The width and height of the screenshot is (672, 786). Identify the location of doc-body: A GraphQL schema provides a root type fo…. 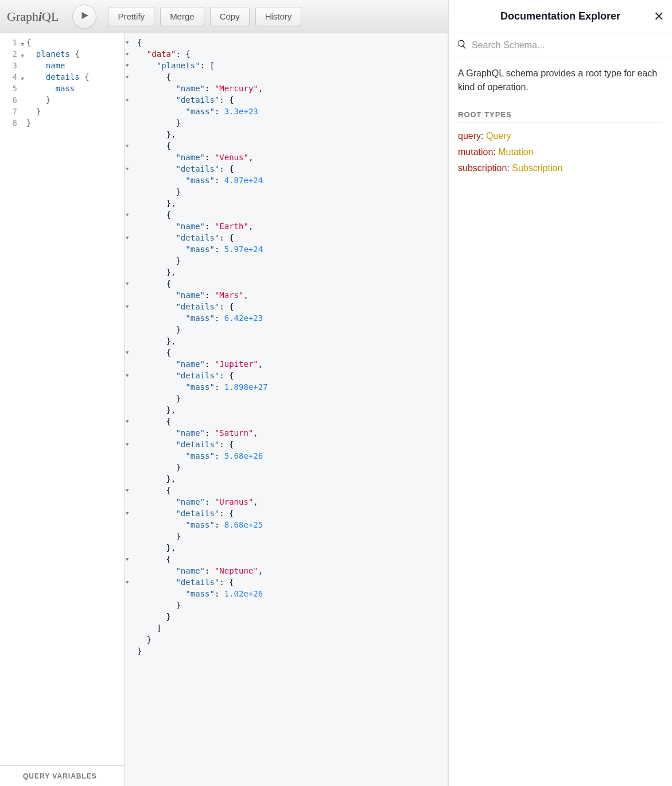
(560, 123).